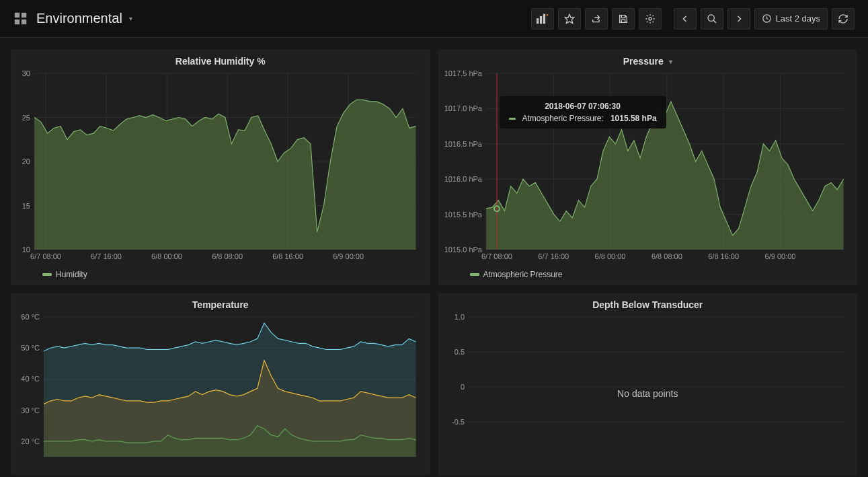  Describe the element at coordinates (459, 422) in the screenshot. I see `svg-text: -0.5` at that location.